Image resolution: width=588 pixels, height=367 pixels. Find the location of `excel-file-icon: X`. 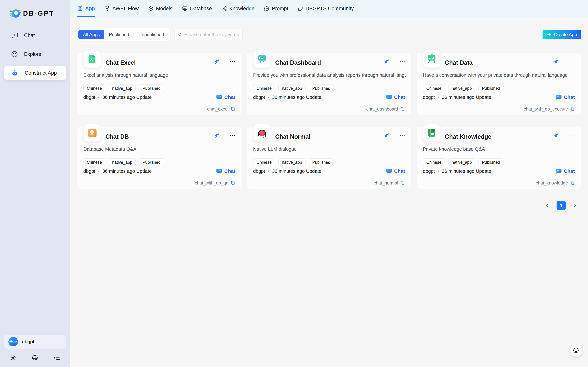

excel-file-icon: X is located at coordinates (92, 59).